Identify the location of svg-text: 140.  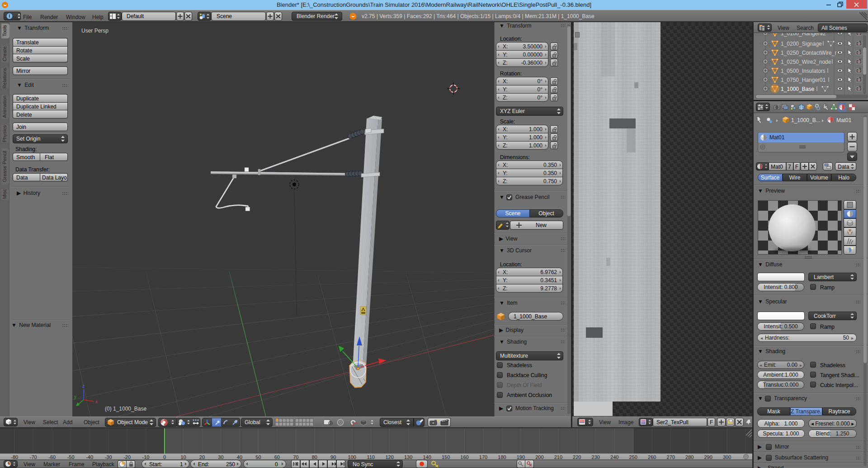
(427, 457).